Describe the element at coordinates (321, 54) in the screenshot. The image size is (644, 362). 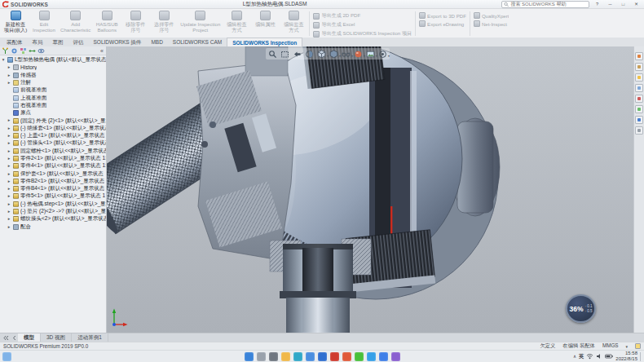
I see `view-orientation-icon` at that location.